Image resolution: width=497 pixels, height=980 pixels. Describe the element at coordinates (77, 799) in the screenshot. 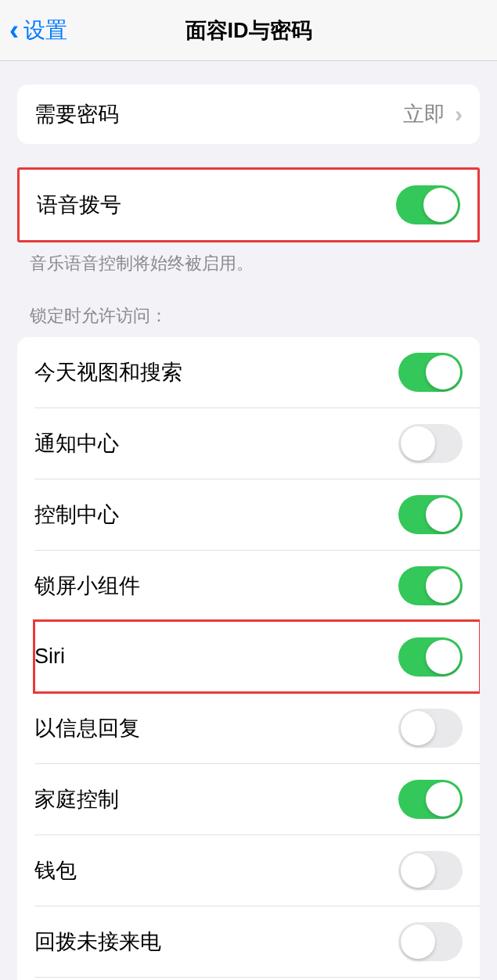

I see `home-control-label: 家庭控制` at that location.